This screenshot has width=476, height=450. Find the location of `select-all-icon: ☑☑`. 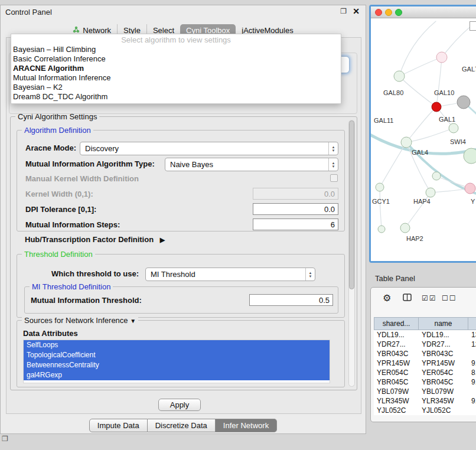

select-all-icon: ☑☑ is located at coordinates (429, 298).